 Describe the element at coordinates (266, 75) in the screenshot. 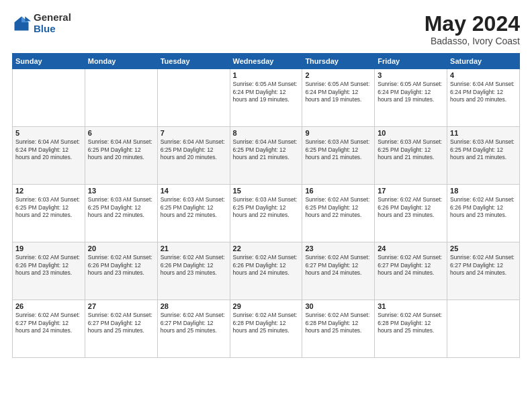

I see `day-number: 1` at that location.